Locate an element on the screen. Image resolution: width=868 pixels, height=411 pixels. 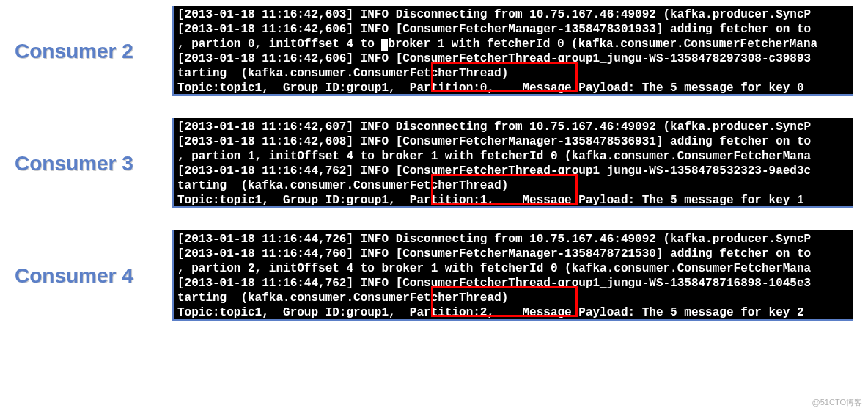
terminal-line: , partion 2, initOffset 4 to broker 1 wi… is located at coordinates (514, 269).